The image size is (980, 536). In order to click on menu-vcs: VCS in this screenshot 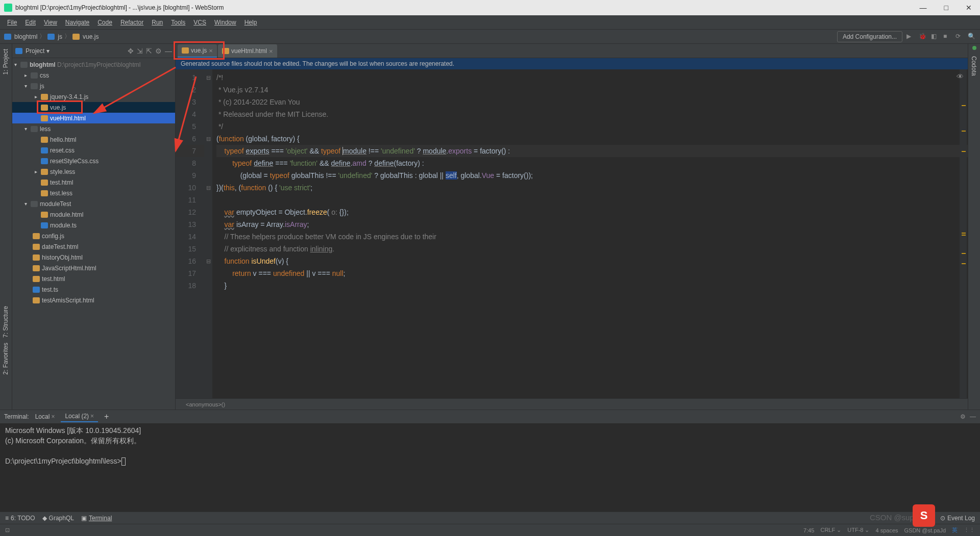, I will do `click(200, 22)`.